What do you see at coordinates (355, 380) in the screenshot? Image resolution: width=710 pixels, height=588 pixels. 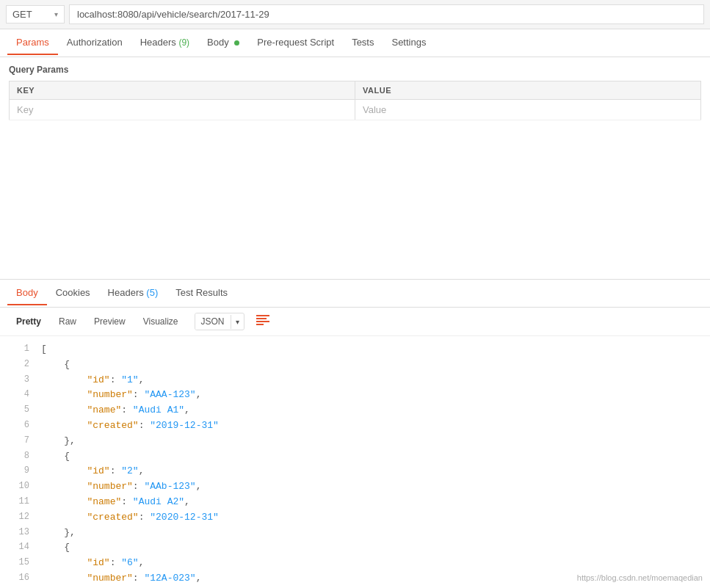 I see `json-line-3: 3 "id": "1",` at bounding box center [355, 380].